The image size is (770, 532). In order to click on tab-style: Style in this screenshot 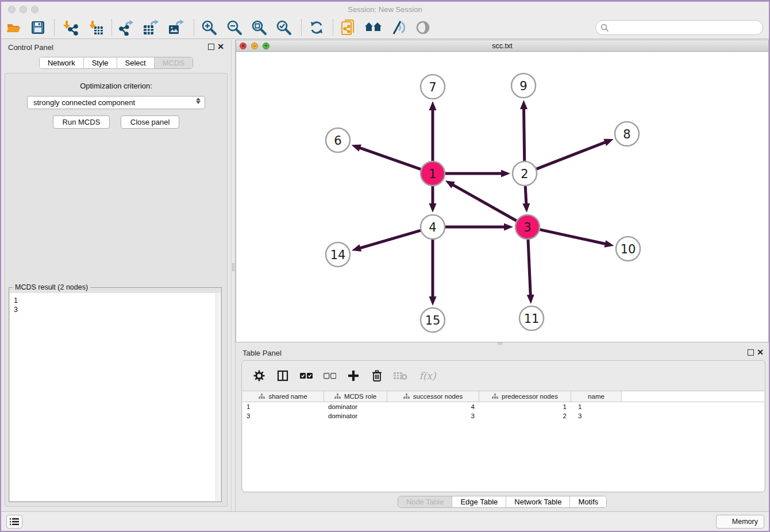, I will do `click(101, 63)`.